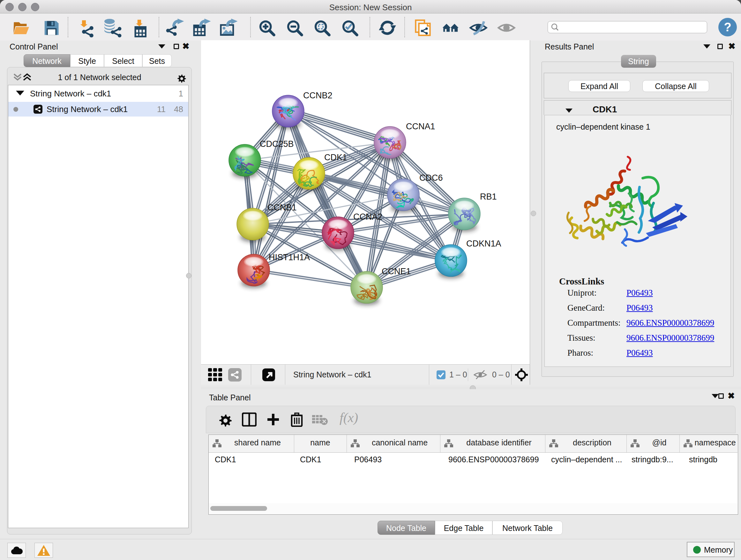 The image size is (741, 560). What do you see at coordinates (318, 96) in the screenshot?
I see `svg-text: CCNB2` at bounding box center [318, 96].